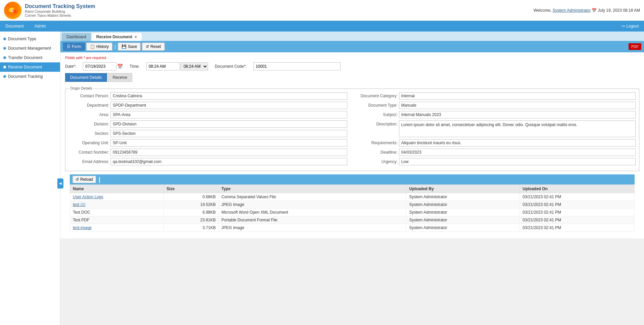 Image resolution: width=644 pixels, height=325 pixels. Describe the element at coordinates (191, 220) in the screenshot. I see `file-size-cell: 23.81KB` at that location.